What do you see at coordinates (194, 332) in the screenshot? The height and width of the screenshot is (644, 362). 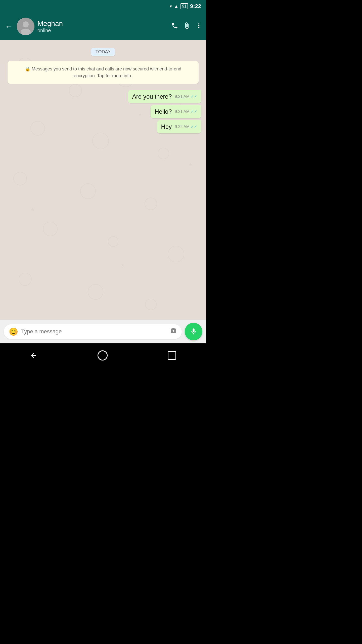 I see `mic-icon` at bounding box center [194, 332].